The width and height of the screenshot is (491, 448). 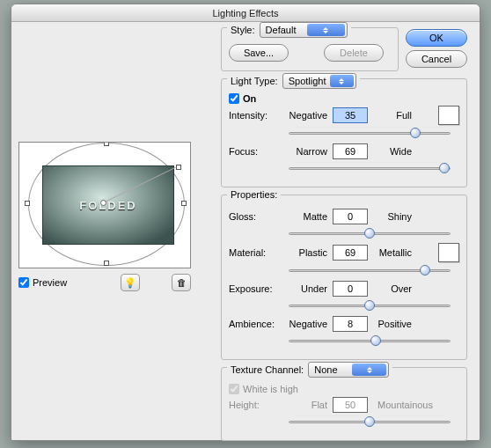 What do you see at coordinates (348, 370) in the screenshot?
I see `texture-channel-select: None` at bounding box center [348, 370].